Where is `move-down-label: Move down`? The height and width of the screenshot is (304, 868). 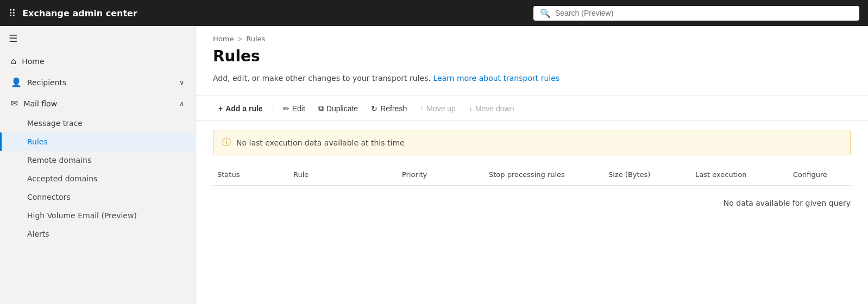 move-down-label: Move down is located at coordinates (495, 109).